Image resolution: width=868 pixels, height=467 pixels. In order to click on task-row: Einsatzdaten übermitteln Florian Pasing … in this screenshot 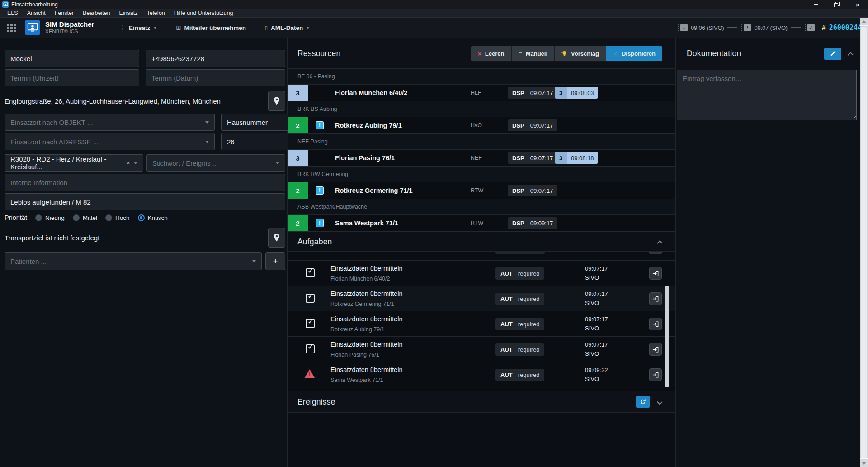, I will do `click(481, 349)`.